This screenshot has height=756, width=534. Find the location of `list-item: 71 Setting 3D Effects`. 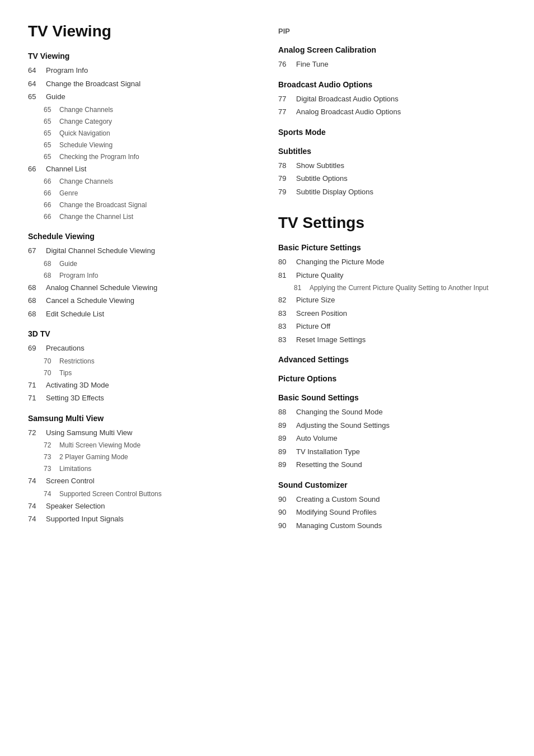

list-item: 71 Setting 3D Effects is located at coordinates (142, 398).